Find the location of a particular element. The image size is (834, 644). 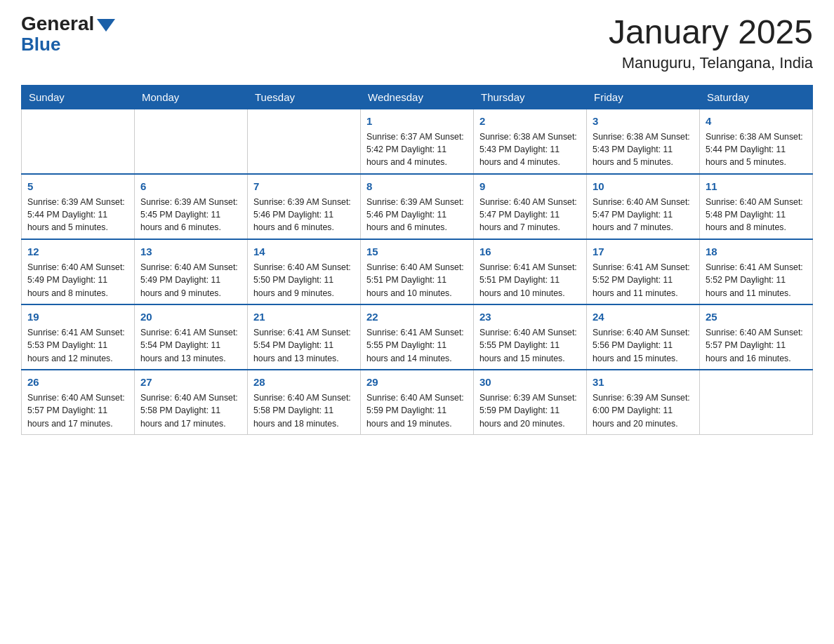

day-number: 29 is located at coordinates (417, 382).